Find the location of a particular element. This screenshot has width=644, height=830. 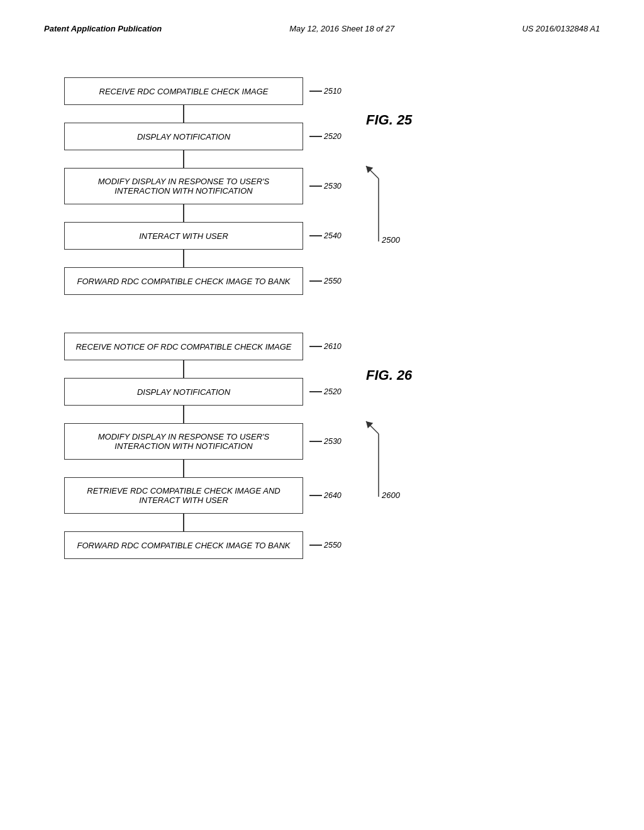

step-2520-box: DISPLAY NOTIFICATION is located at coordinates (184, 136).